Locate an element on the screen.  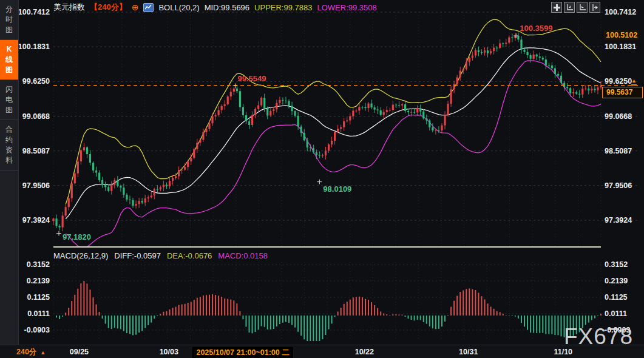
svg-text: -0.0903 is located at coordinates (37, 330).